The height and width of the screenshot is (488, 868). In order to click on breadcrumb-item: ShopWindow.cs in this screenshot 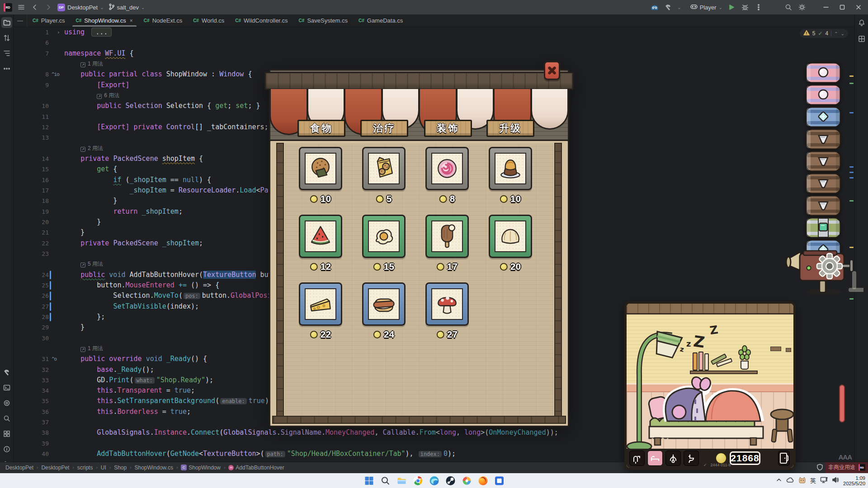, I will do `click(154, 468)`.